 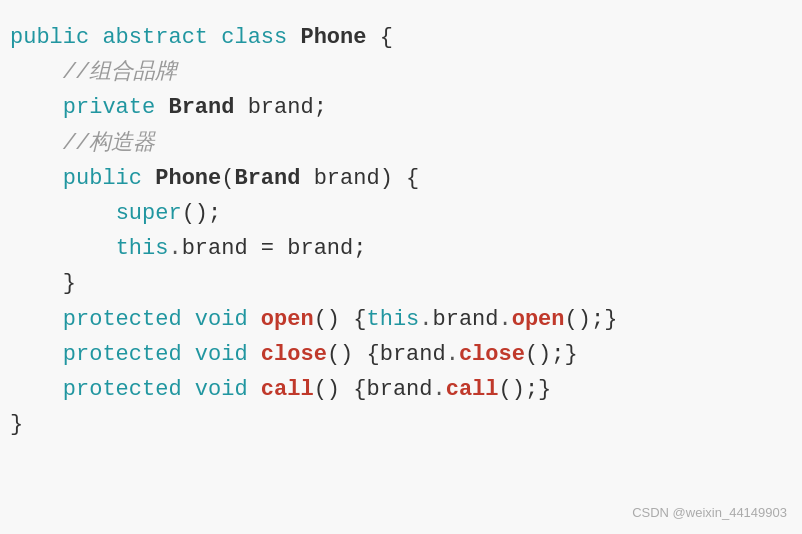 What do you see at coordinates (360, 178) in the screenshot?
I see `code-token: brand) {` at bounding box center [360, 178].